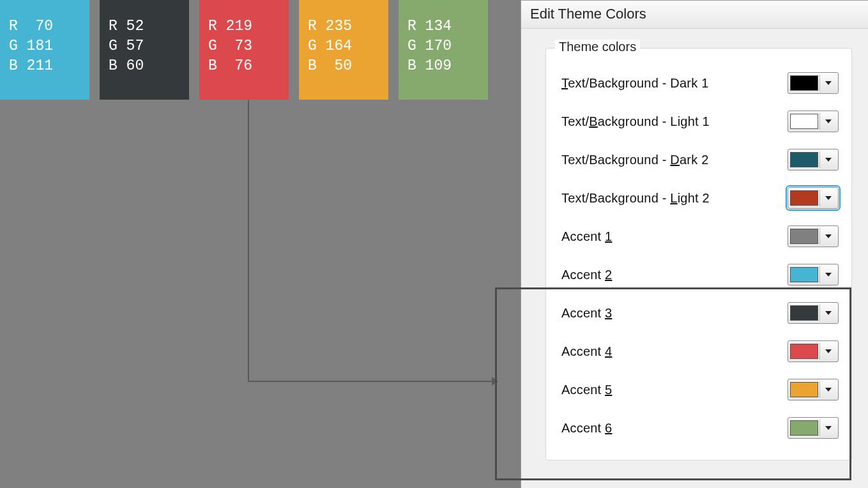 The height and width of the screenshot is (488, 868). What do you see at coordinates (636, 121) in the screenshot?
I see `theme-color-label: Text/Background - Light 1` at bounding box center [636, 121].